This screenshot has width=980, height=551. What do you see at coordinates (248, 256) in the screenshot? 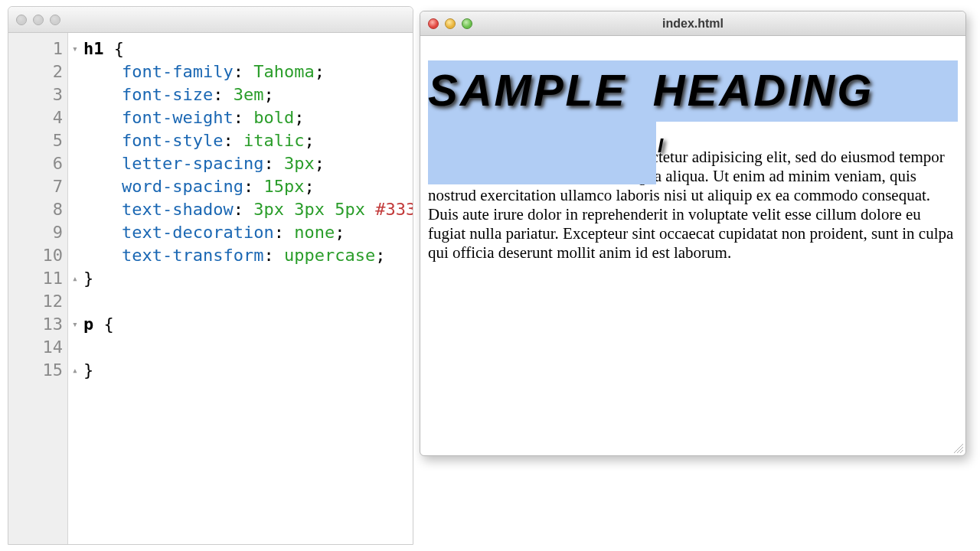
I see `code-line: text-transform: uppercase;` at bounding box center [248, 256].